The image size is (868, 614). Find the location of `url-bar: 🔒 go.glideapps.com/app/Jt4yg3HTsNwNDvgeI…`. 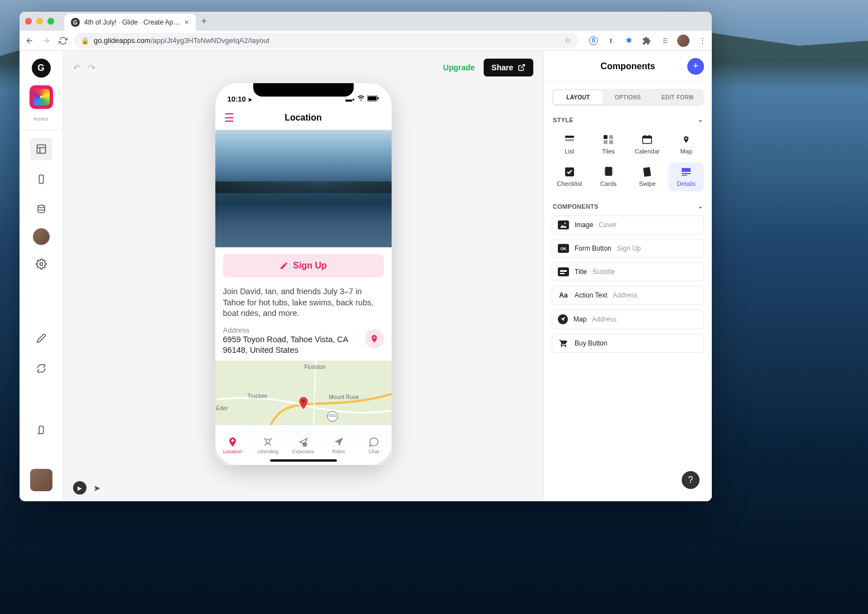

url-bar: 🔒 go.glideapps.com/app/Jt4yg3HTsNwNDvgeI… is located at coordinates (366, 41).